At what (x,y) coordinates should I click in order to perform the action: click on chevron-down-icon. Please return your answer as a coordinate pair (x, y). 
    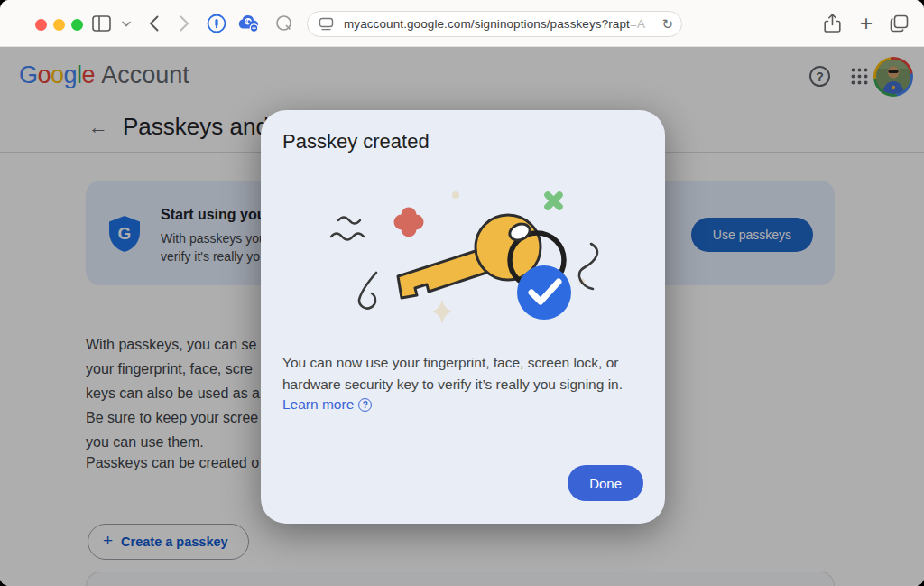
    Looking at the image, I should click on (126, 23).